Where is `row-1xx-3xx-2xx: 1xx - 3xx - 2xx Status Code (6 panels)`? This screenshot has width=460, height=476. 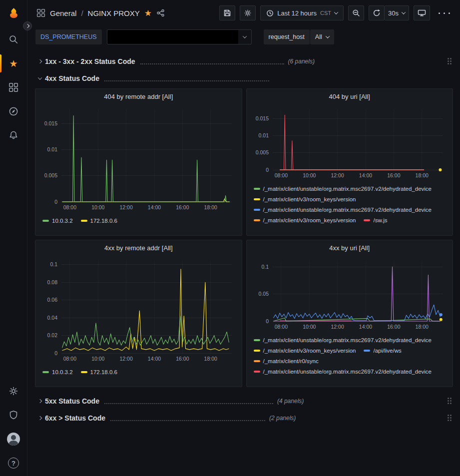
row-1xx-3xx-2xx: 1xx - 3xx - 2xx Status Code (6 panels) is located at coordinates (244, 61).